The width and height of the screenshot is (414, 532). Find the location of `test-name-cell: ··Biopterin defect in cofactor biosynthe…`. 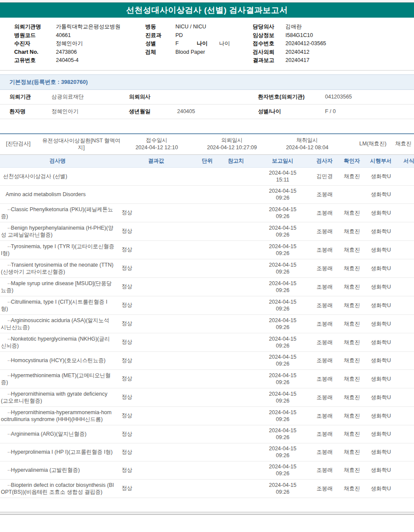

test-name-cell: ··Biopterin defect in cofactor biosynthe… is located at coordinates (58, 489).